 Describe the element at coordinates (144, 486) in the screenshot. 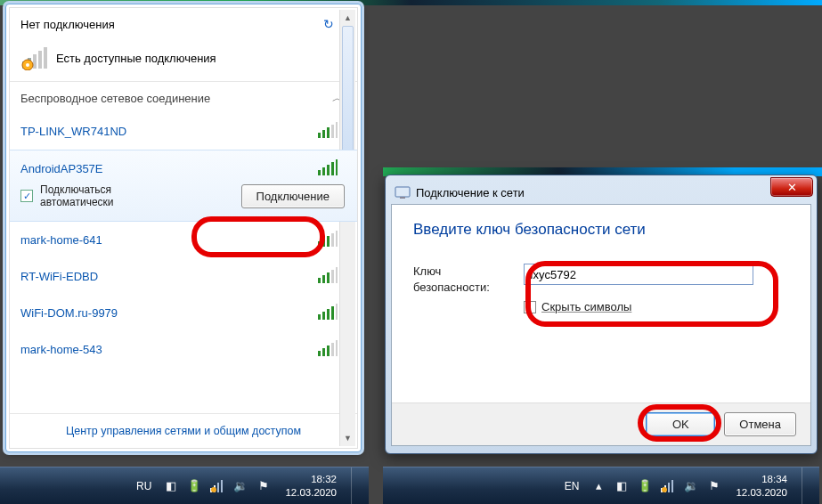

I see `language-indicator: RU` at that location.